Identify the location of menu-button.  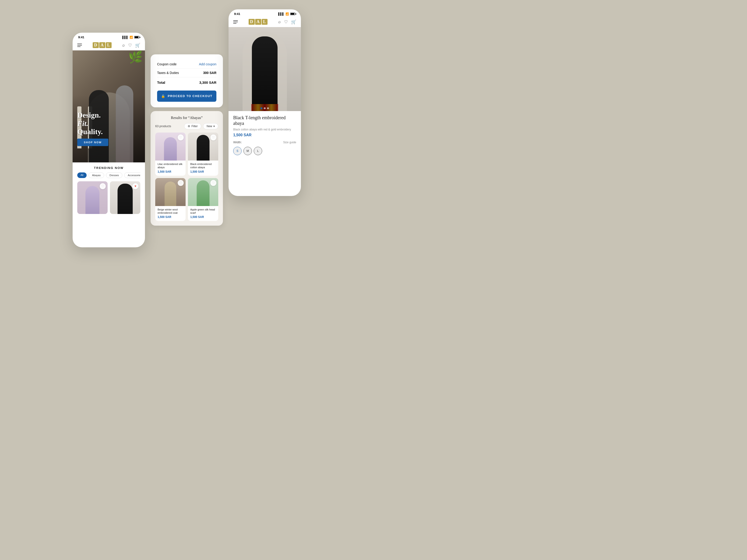
(80, 45).